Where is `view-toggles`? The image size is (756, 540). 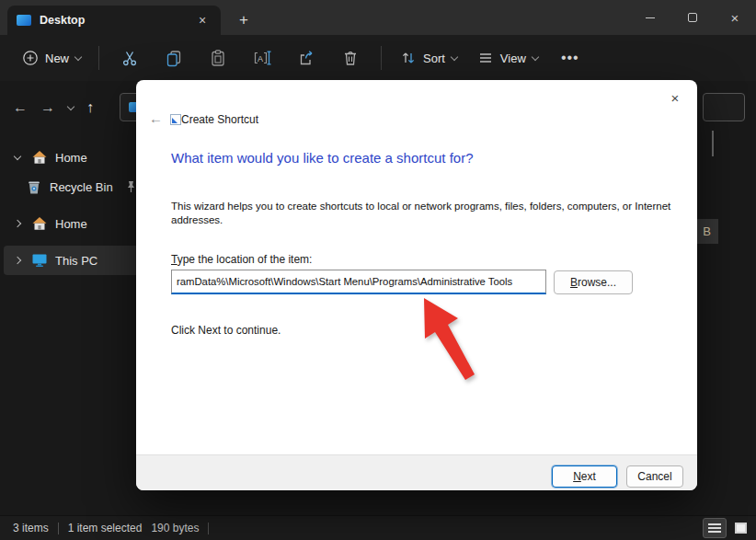
view-toggles is located at coordinates (727, 528).